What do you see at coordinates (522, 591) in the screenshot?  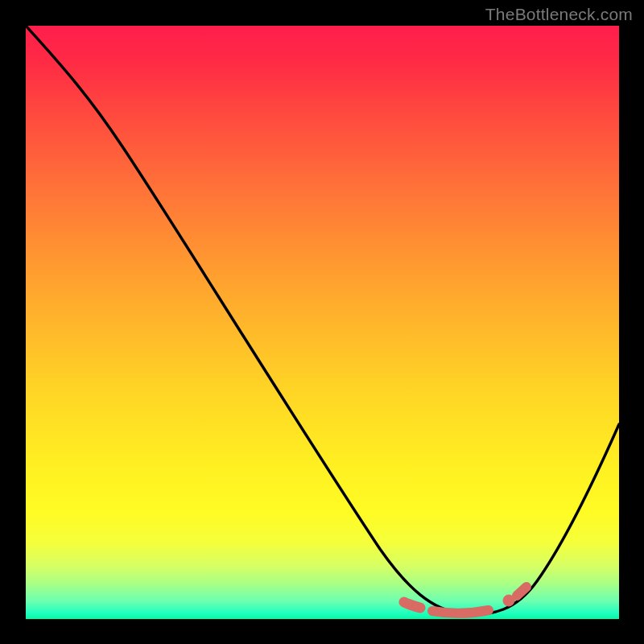 I see `dot-dash-right` at bounding box center [522, 591].